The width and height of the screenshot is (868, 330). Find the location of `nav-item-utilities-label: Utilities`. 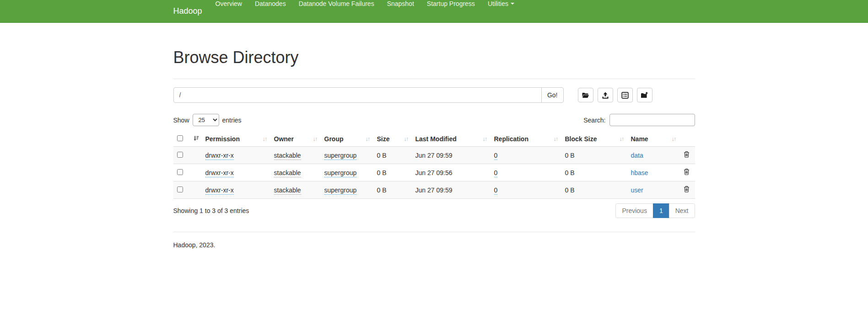

nav-item-utilities-label: Utilities is located at coordinates (498, 4).